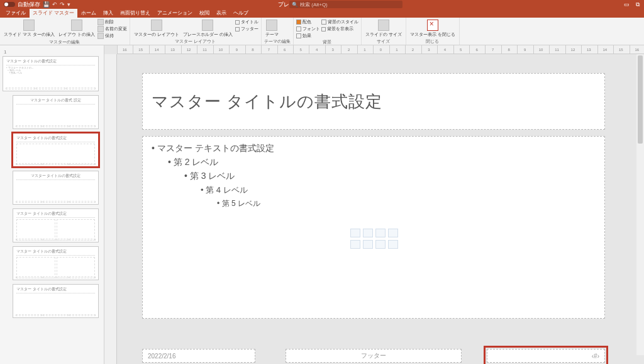 The width and height of the screenshot is (644, 364). What do you see at coordinates (204, 13) in the screenshot?
I see `tab-review: 校閲` at bounding box center [204, 13].